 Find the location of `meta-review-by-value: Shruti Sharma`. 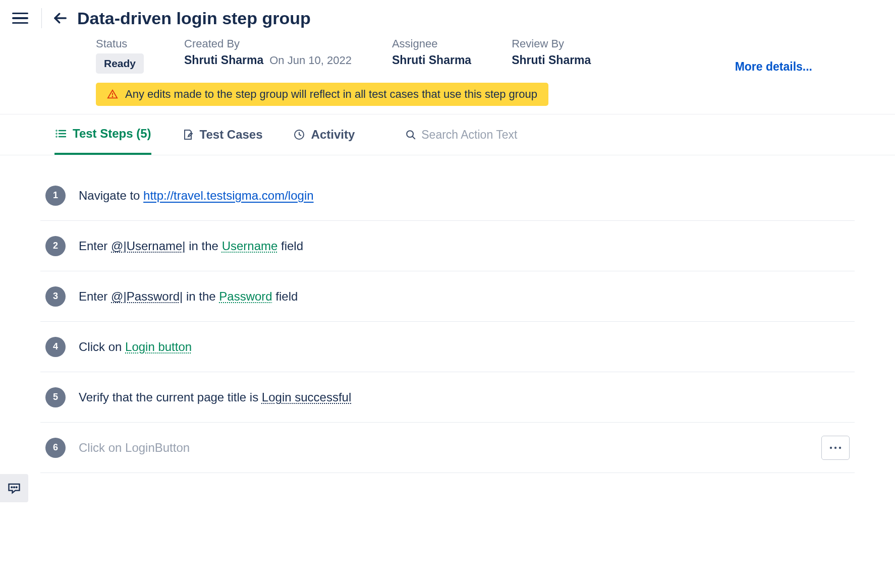

meta-review-by-value: Shruti Sharma is located at coordinates (551, 61).